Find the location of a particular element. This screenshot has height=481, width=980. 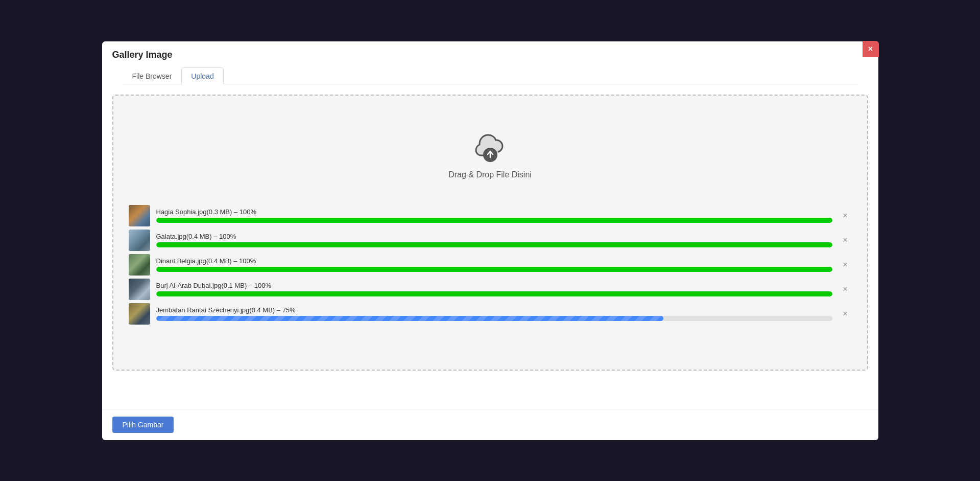

file-item-hagia-sophia: Hagia Sophia.jpg(0.3 MB) – 100% × is located at coordinates (490, 216).